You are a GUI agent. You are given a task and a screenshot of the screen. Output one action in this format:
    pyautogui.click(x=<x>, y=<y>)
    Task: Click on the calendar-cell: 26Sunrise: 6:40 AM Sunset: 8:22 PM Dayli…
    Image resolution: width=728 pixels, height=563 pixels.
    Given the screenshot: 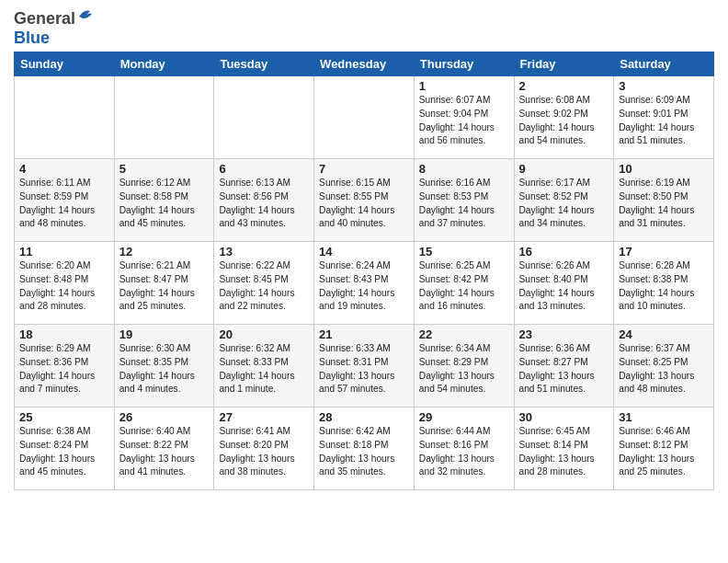 What is the action you would take?
    pyautogui.click(x=164, y=449)
    